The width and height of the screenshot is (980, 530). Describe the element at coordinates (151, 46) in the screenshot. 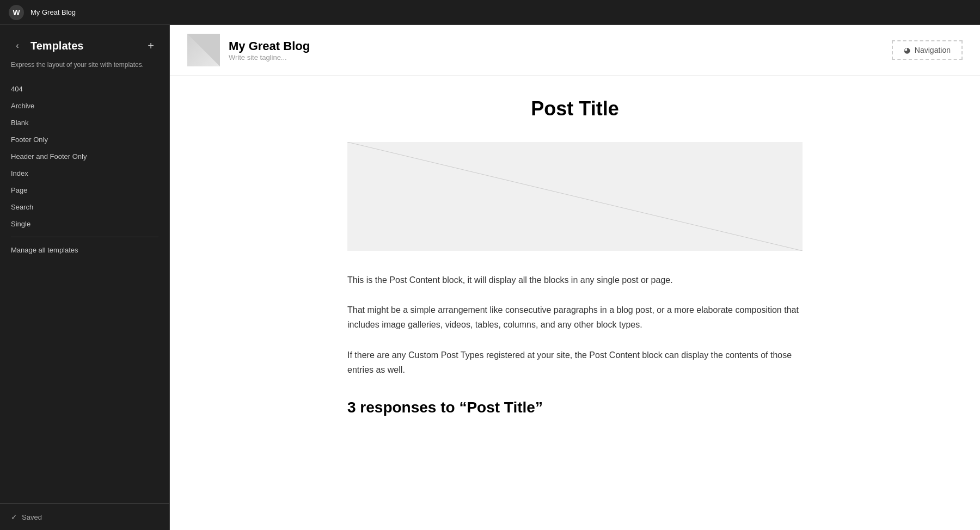

I see `add-template-button: +` at that location.